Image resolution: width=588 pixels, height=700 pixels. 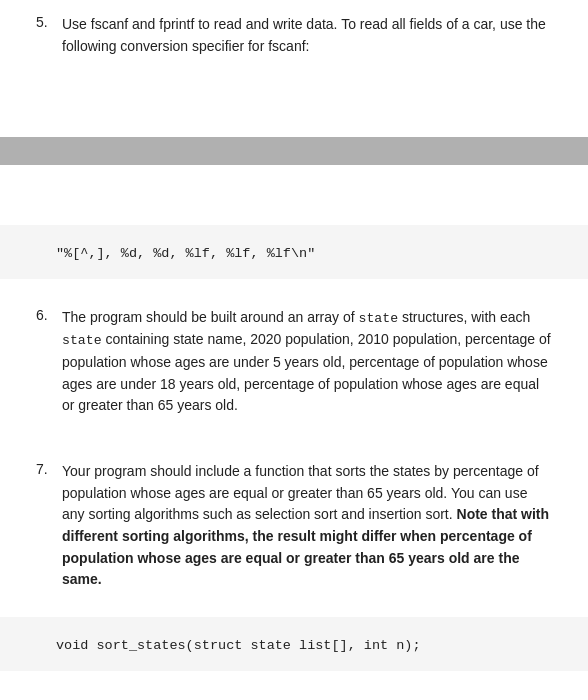 I want to click on item-6-number: 6., so click(x=45, y=362).